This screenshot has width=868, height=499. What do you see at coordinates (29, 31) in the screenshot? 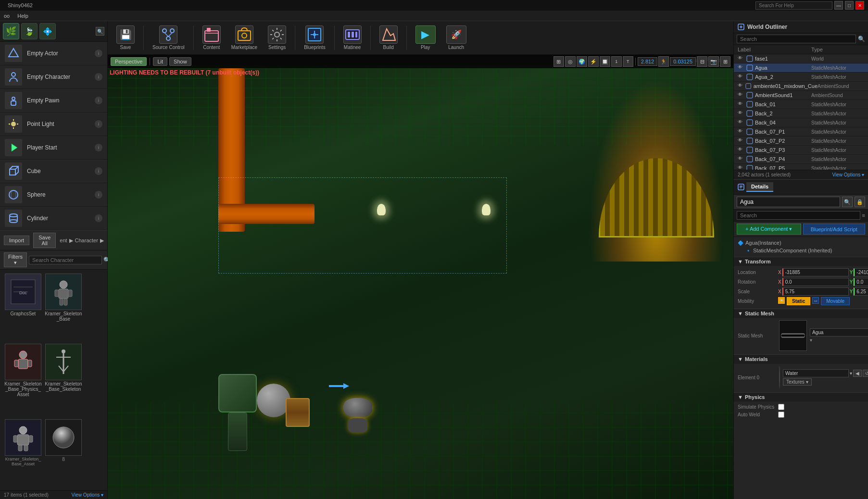
I see `mode-icon-2: 🍃` at bounding box center [29, 31].